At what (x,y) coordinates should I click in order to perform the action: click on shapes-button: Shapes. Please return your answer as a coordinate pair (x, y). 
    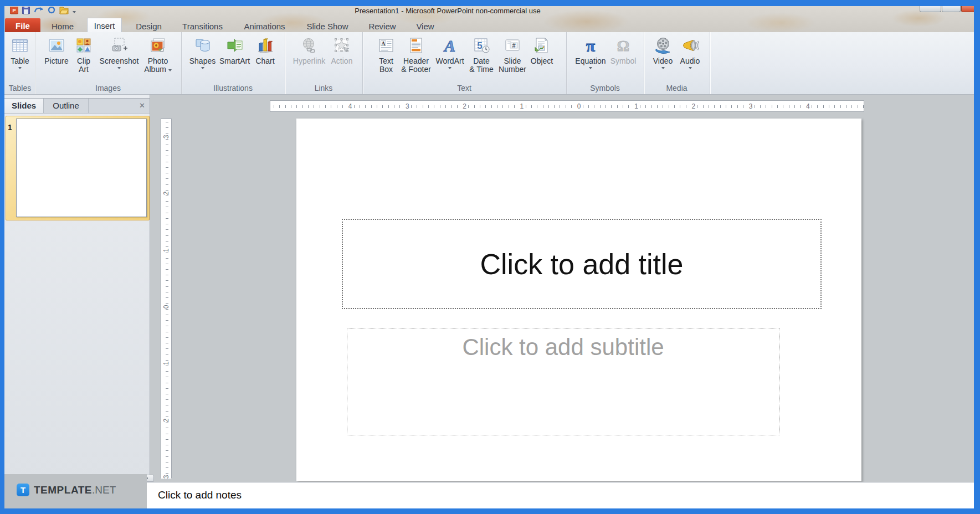
    Looking at the image, I should click on (203, 51).